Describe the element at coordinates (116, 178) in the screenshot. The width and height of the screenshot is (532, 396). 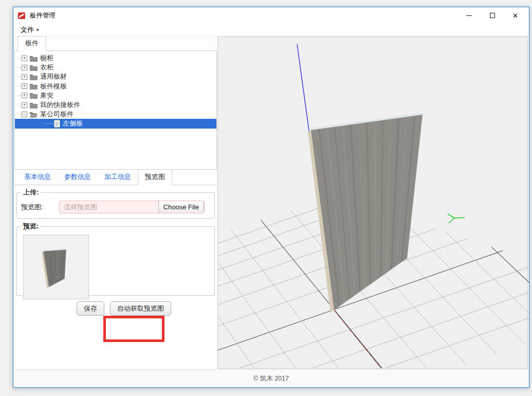
I see `detail-tab-bar: 基本信息 参数信息 加工信息 预览图` at that location.